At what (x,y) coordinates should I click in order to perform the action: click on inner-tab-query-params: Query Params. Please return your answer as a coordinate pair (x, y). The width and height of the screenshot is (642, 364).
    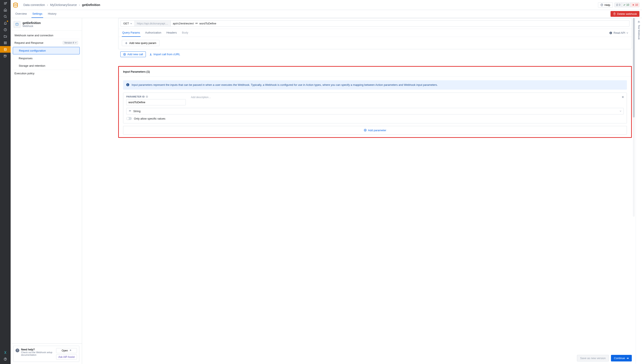
    Looking at the image, I should click on (131, 33).